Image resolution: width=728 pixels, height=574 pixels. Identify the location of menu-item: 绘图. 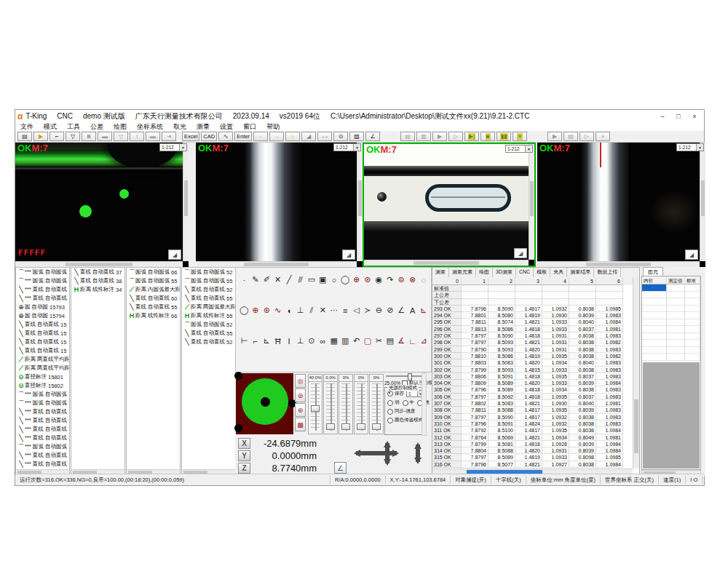
(120, 127).